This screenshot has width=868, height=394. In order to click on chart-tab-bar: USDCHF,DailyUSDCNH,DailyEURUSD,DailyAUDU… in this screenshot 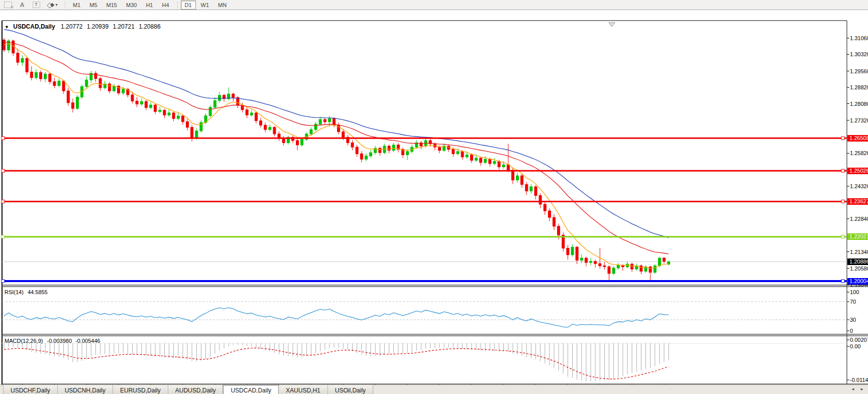, I will do `click(434, 389)`.